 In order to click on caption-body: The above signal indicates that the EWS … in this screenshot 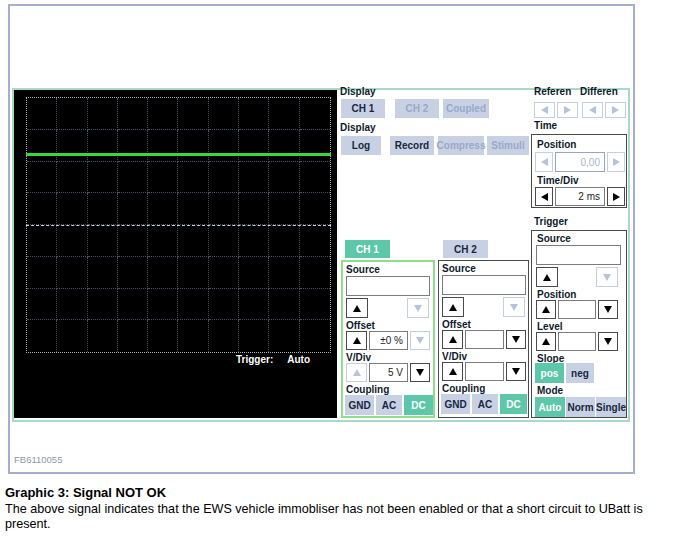, I will do `click(344, 516)`.